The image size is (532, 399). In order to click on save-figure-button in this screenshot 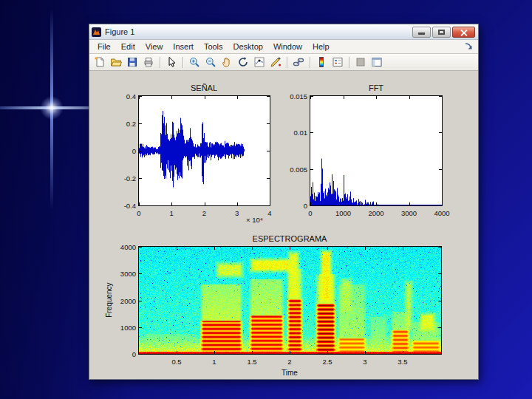, I will do `click(132, 62)`.